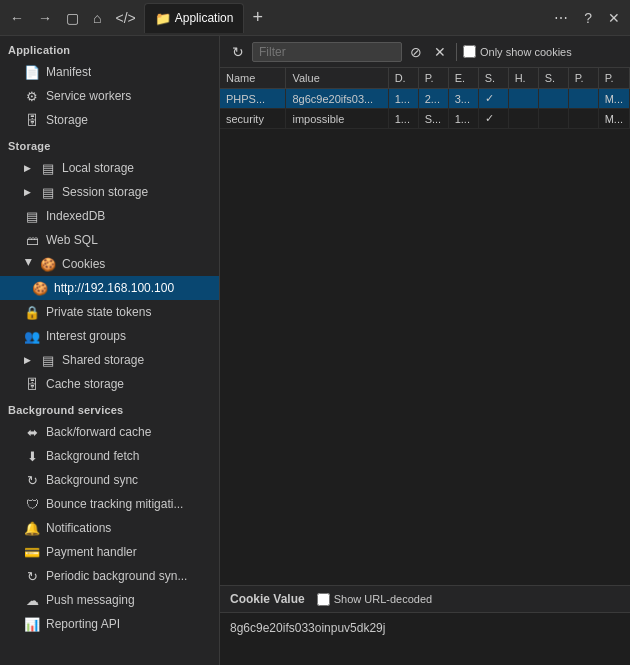 The image size is (630, 665). I want to click on manifest-icon: 📄, so click(32, 72).